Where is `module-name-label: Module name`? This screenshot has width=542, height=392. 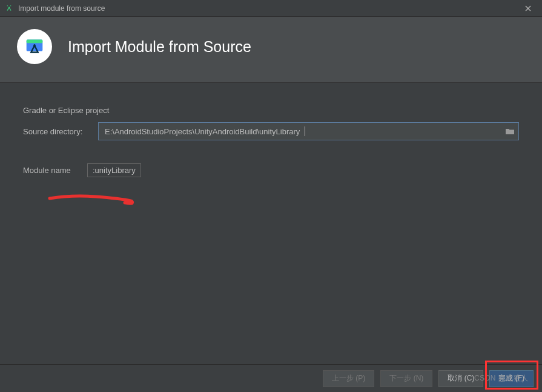
module-name-label: Module name is located at coordinates (51, 171).